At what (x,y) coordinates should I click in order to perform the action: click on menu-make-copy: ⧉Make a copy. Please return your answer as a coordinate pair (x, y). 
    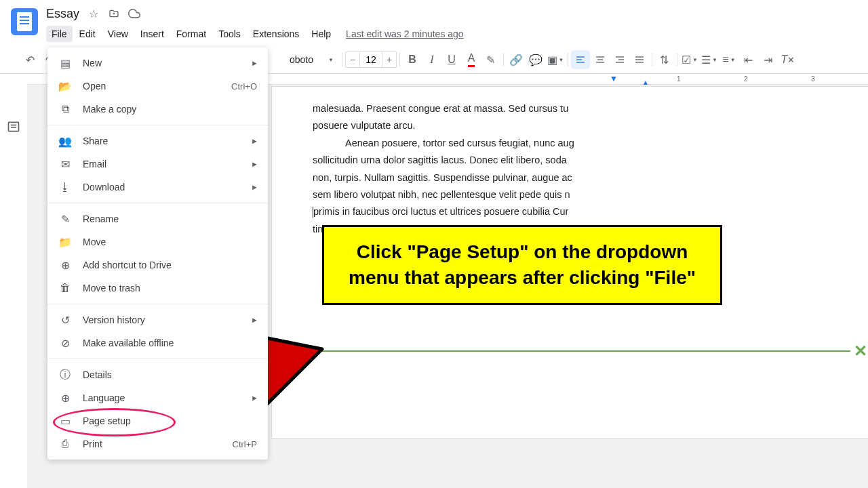
    Looking at the image, I should click on (157, 109).